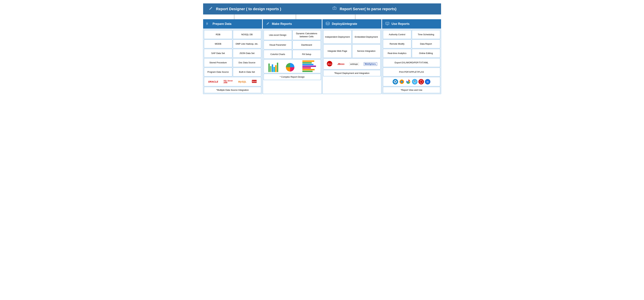  I want to click on svg-text: 3, so click(207, 25).